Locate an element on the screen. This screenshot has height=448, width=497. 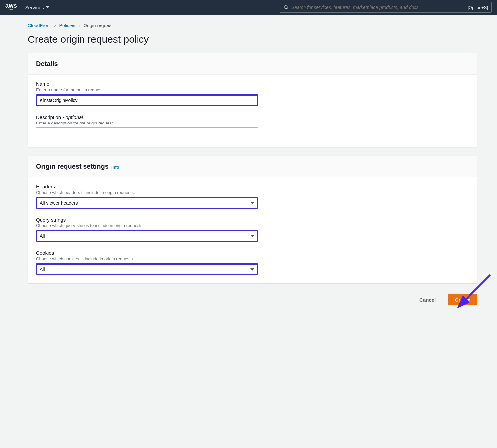
aws-logo: aws ⌣ is located at coordinates (11, 7).